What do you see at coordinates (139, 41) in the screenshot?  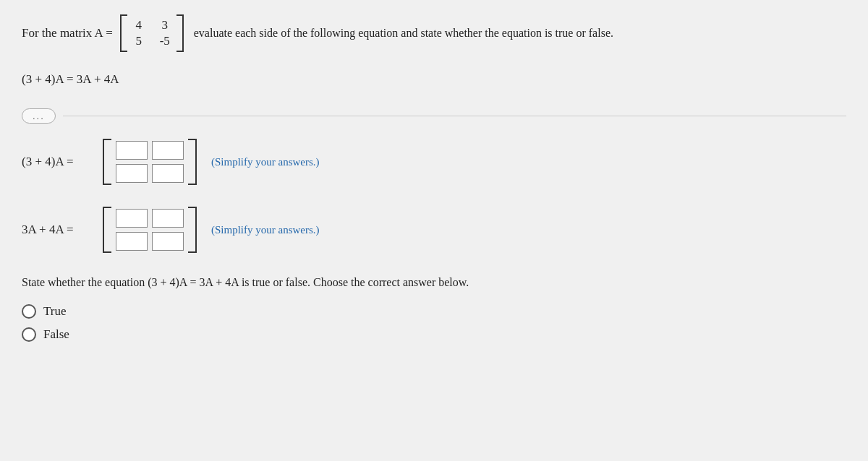 I see `matrix-r2c1: 5` at bounding box center [139, 41].